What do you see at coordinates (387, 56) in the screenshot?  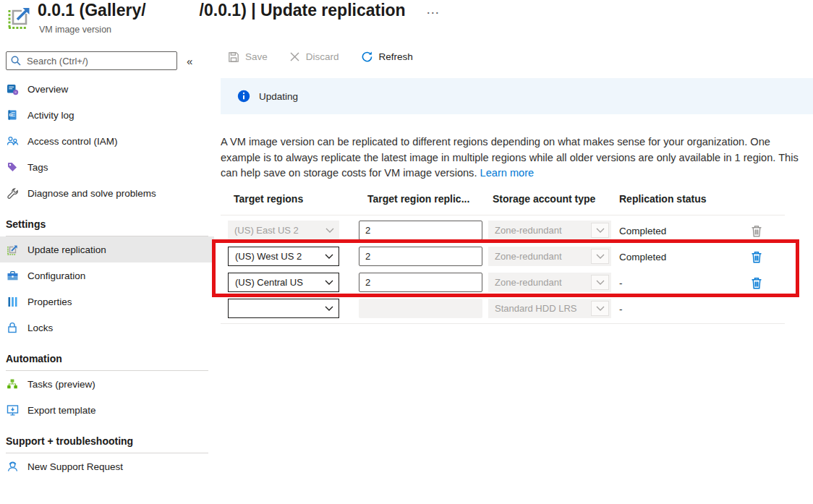 I see `refresh-button: Refresh` at bounding box center [387, 56].